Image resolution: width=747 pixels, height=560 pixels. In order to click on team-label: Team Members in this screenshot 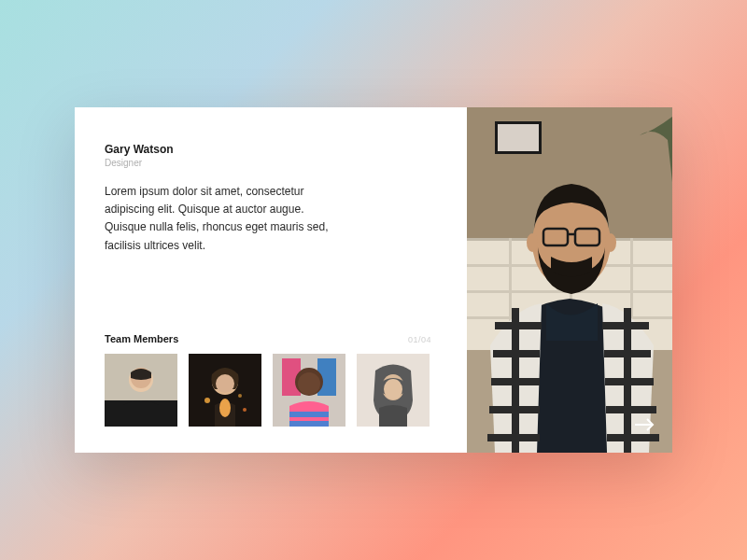, I will do `click(142, 339)`.